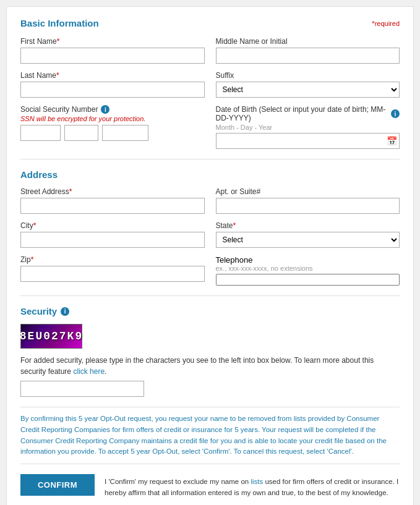 Image resolution: width=420 pixels, height=505 pixels. What do you see at coordinates (308, 206) in the screenshot?
I see `apt-input` at bounding box center [308, 206].